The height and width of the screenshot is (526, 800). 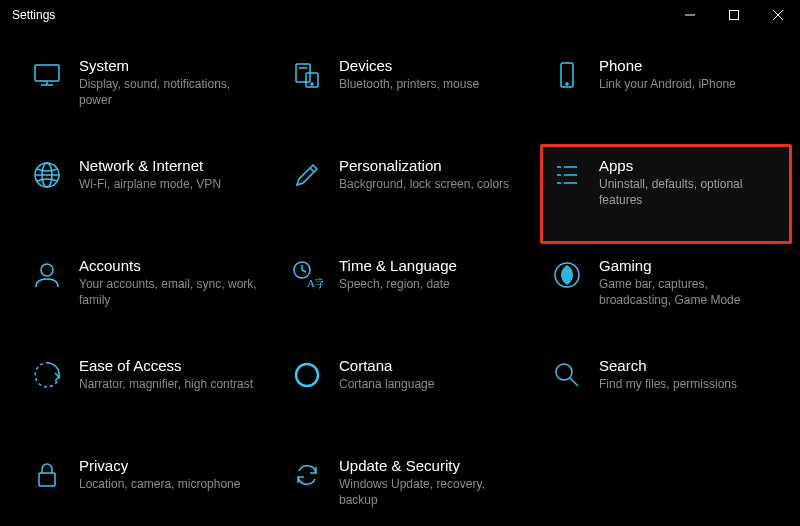 What do you see at coordinates (307, 175) in the screenshot?
I see `personalization-icon` at bounding box center [307, 175].